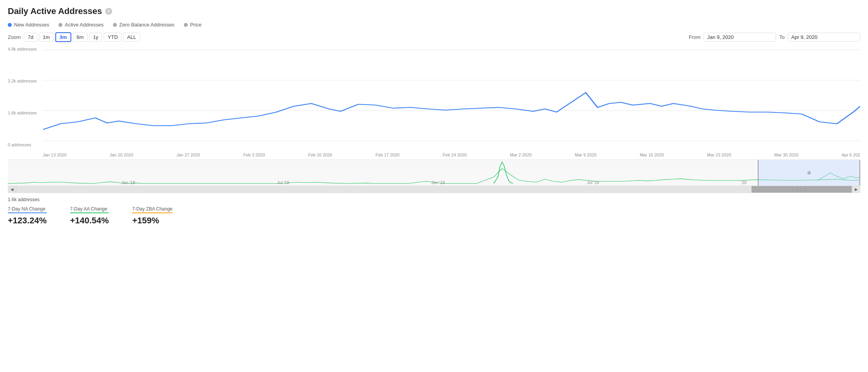  What do you see at coordinates (147, 25) in the screenshot?
I see `legend-label-zero: Zero Balance Addresses` at bounding box center [147, 25].